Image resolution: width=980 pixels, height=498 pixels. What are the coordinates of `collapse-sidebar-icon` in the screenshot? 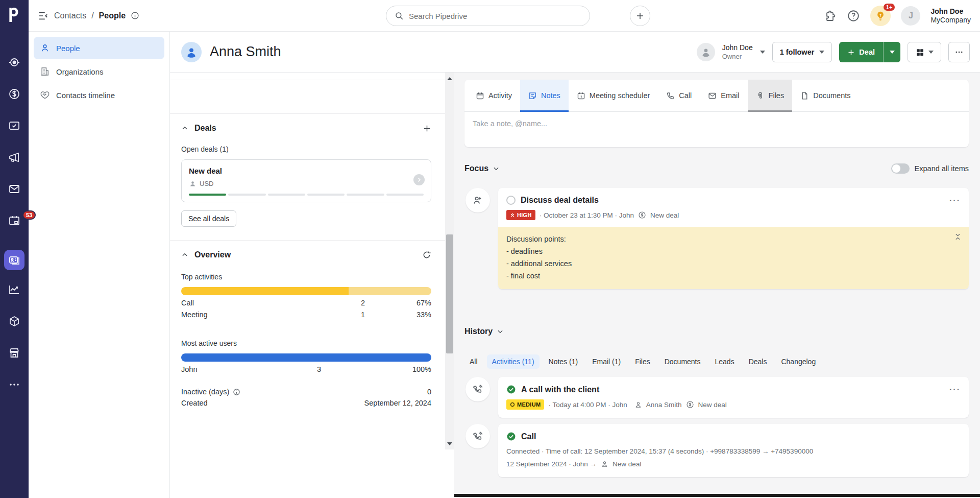 It's located at (43, 16).